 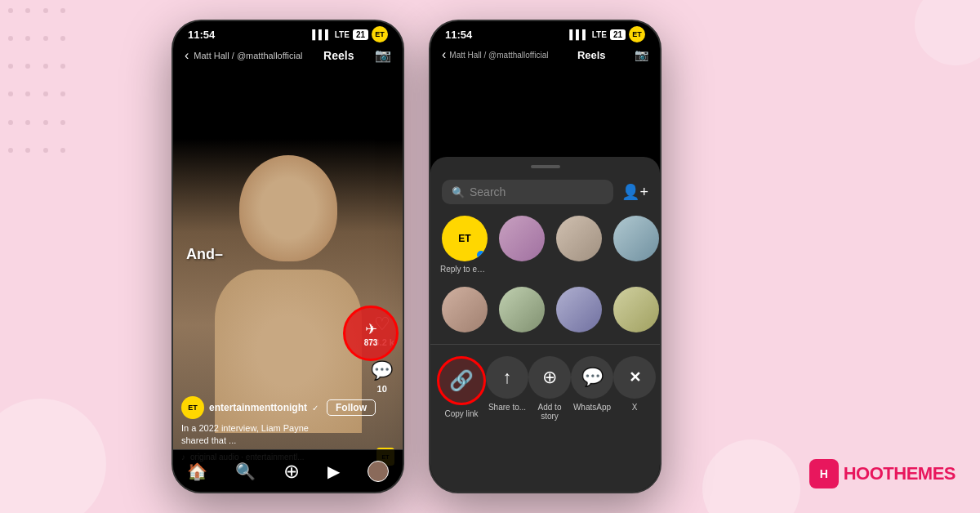 I want to click on share-button-container: ✈ 873, so click(x=371, y=333).